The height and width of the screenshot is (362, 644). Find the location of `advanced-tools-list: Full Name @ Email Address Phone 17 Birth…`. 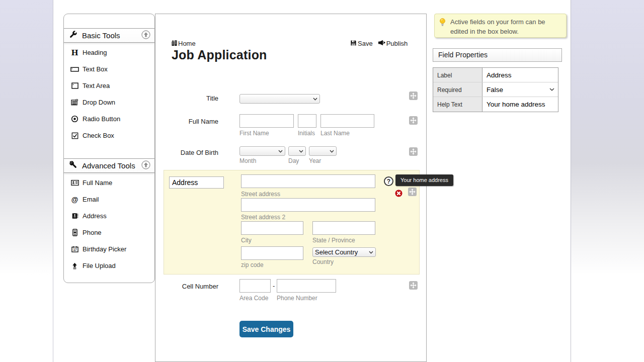

advanced-tools-list: Full Name @ Email Address Phone 17 Birth… is located at coordinates (109, 223).